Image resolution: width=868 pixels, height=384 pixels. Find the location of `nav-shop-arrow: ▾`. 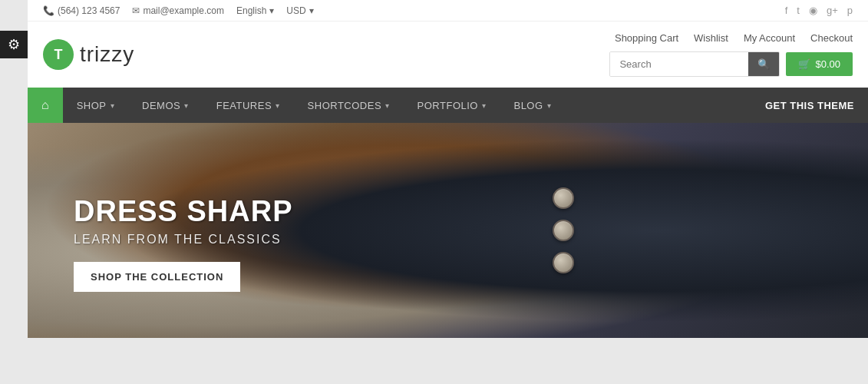

nav-shop-arrow: ▾ is located at coordinates (113, 106).